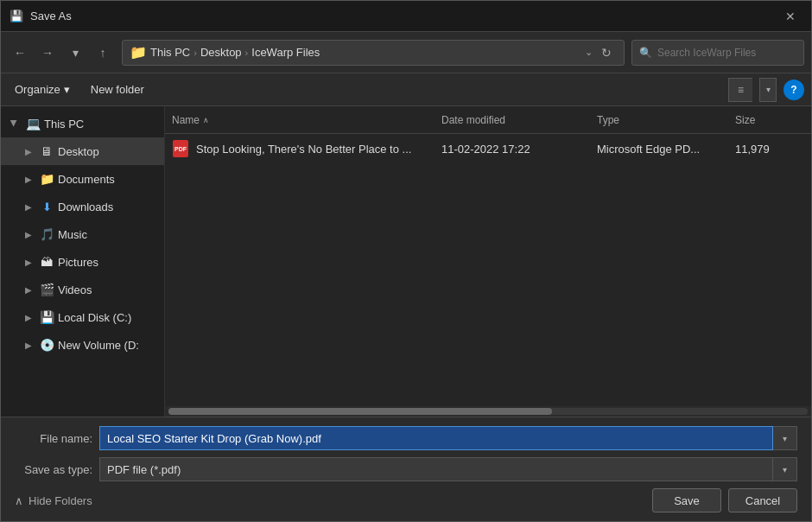 The width and height of the screenshot is (812, 522). Describe the element at coordinates (83, 124) in the screenshot. I see `sidebar-item-this-pc: ▶ 💻 This PC` at that location.